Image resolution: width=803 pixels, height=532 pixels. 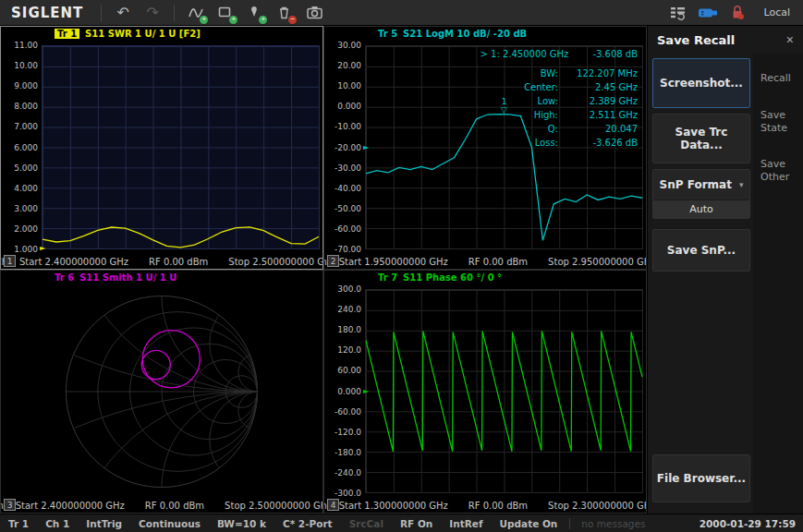 I want to click on chevron-down-icon: ▾, so click(x=741, y=185).